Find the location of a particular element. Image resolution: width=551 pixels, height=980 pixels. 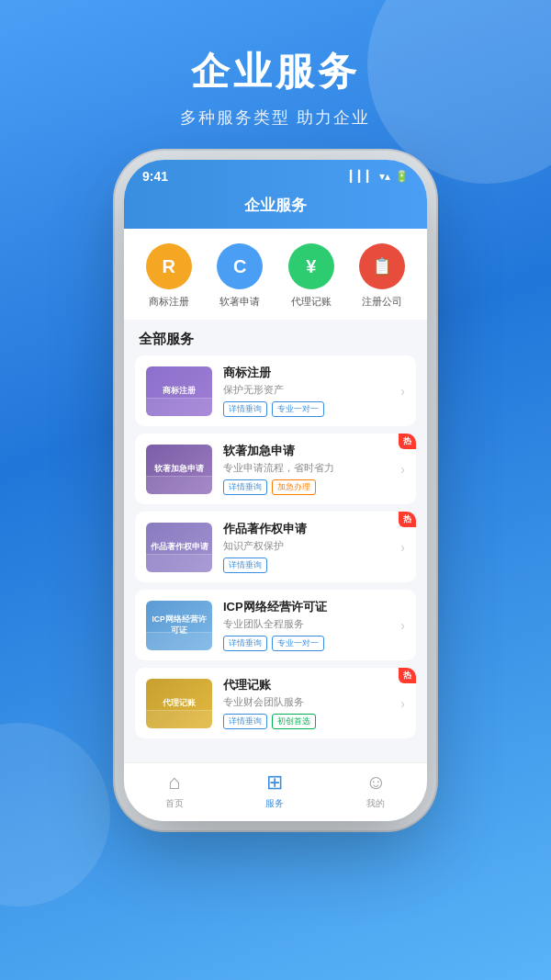

service-item-copyright: 热 作品著作权申请 作品著作权申请 知识产权保护 详情垂询 › is located at coordinates (276, 547).